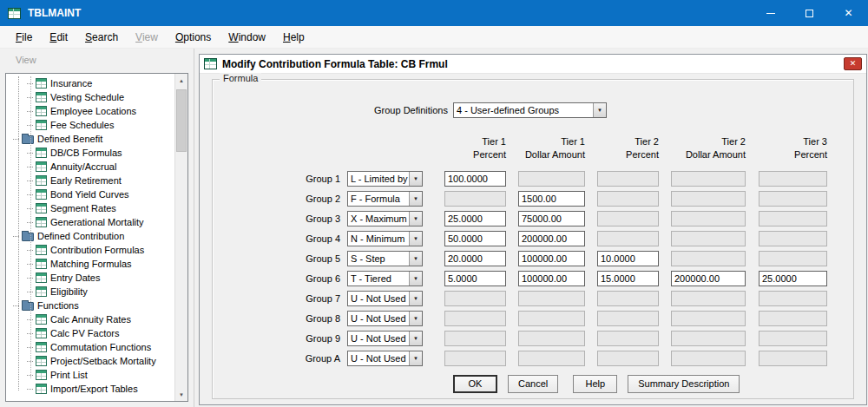 This screenshot has width=868, height=407. What do you see at coordinates (193, 37) in the screenshot?
I see `menu-item-options: Options` at bounding box center [193, 37].